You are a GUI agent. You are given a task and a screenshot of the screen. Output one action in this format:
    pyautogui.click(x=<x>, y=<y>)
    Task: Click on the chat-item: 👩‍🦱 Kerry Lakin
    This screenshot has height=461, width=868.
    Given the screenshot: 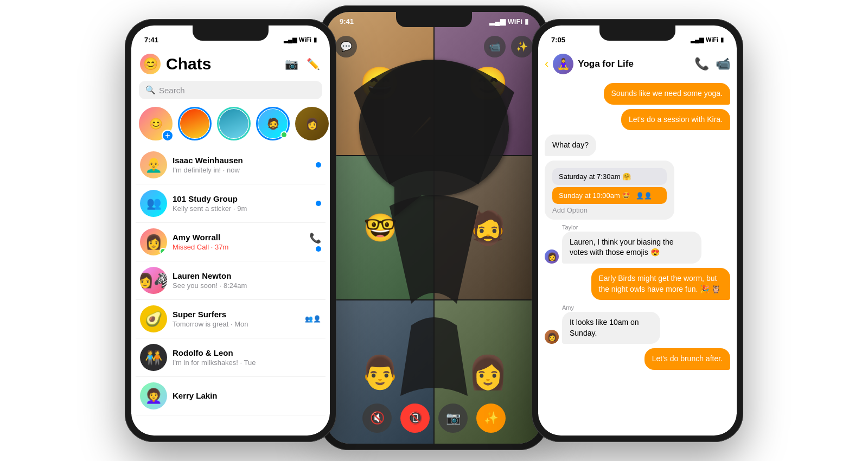 What is the action you would take?
    pyautogui.click(x=231, y=396)
    